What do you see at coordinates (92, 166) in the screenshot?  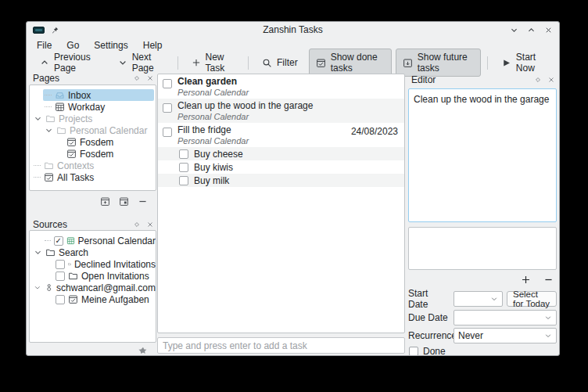 I see `pages-item-contexts: Contexts` at bounding box center [92, 166].